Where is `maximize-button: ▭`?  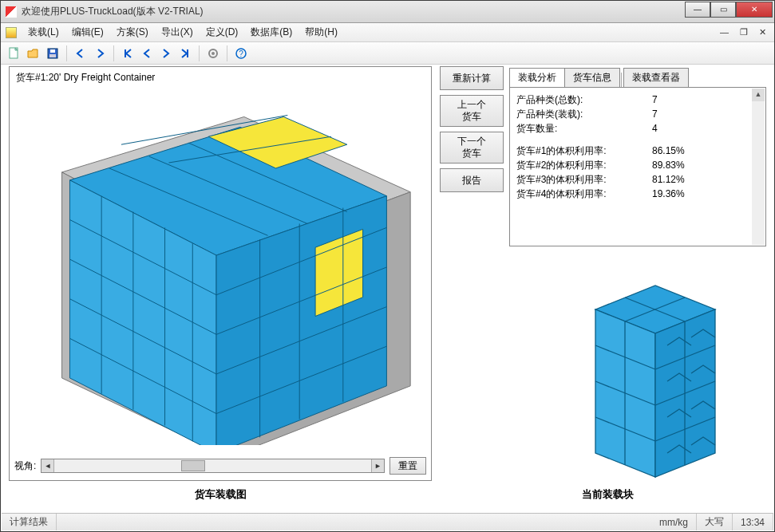 maximize-button: ▭ is located at coordinates (723, 10).